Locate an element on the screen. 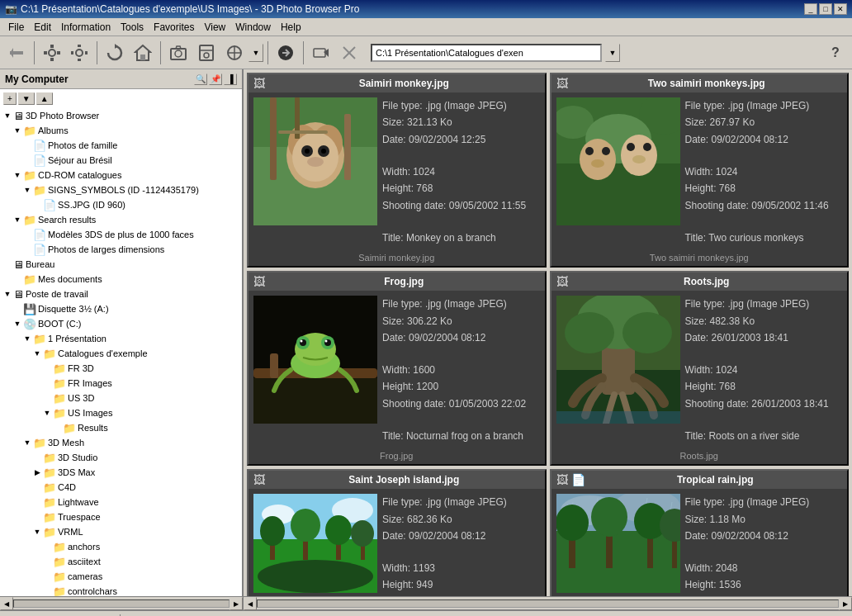 The image size is (852, 616). toolbar-refresh-button is located at coordinates (115, 53).